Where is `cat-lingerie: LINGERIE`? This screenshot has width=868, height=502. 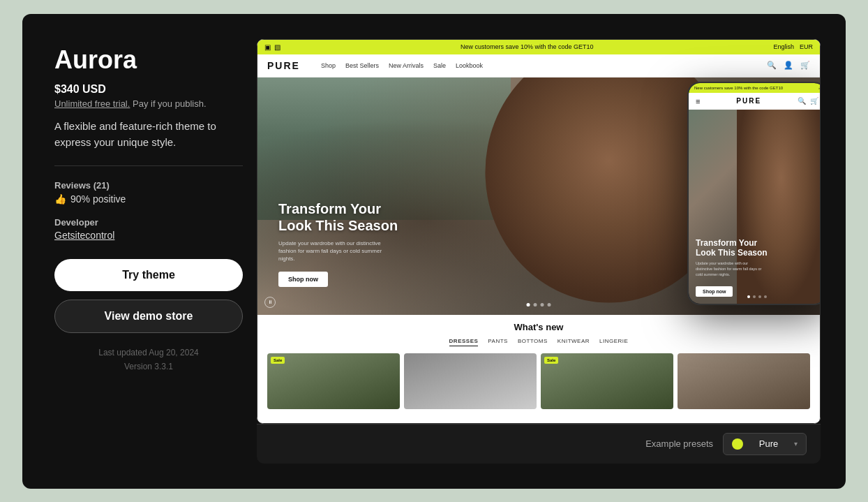 cat-lingerie: LINGERIE is located at coordinates (614, 342).